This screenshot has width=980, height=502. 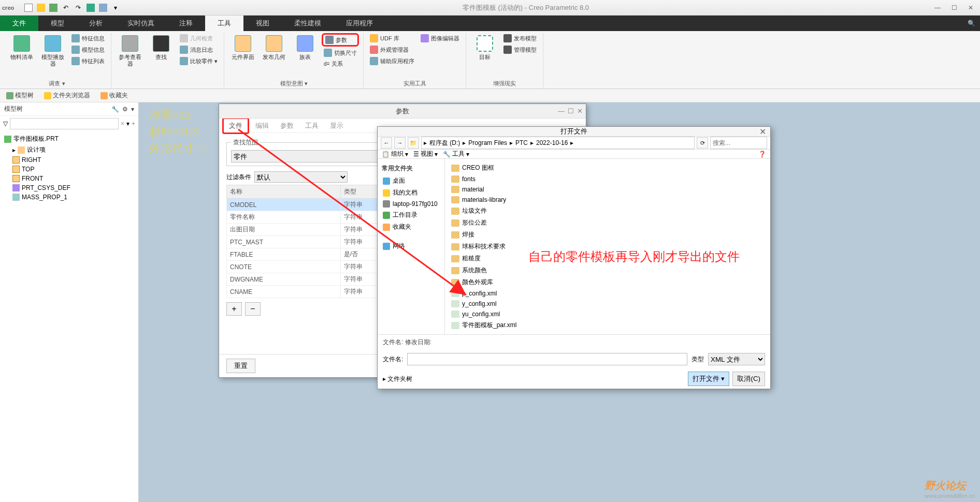 I want to click on sidebar-item: 桌面, so click(x=411, y=181).